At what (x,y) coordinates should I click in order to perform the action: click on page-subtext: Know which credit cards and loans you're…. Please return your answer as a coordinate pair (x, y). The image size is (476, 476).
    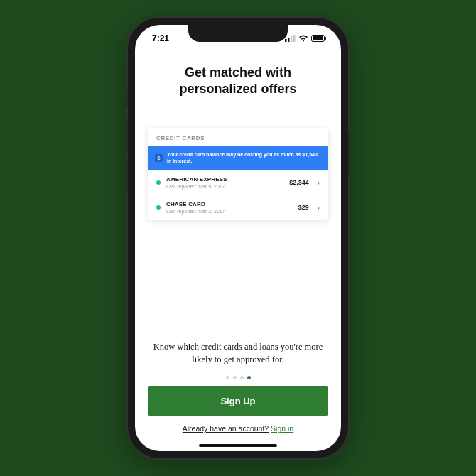
    Looking at the image, I should click on (238, 354).